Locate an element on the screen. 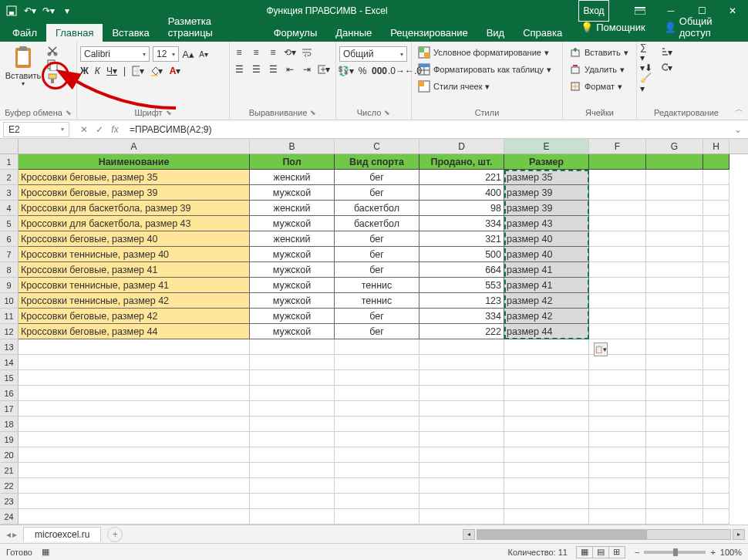 The height and width of the screenshot is (560, 748). confirm-formula-icon: ✓ is located at coordinates (99, 130).